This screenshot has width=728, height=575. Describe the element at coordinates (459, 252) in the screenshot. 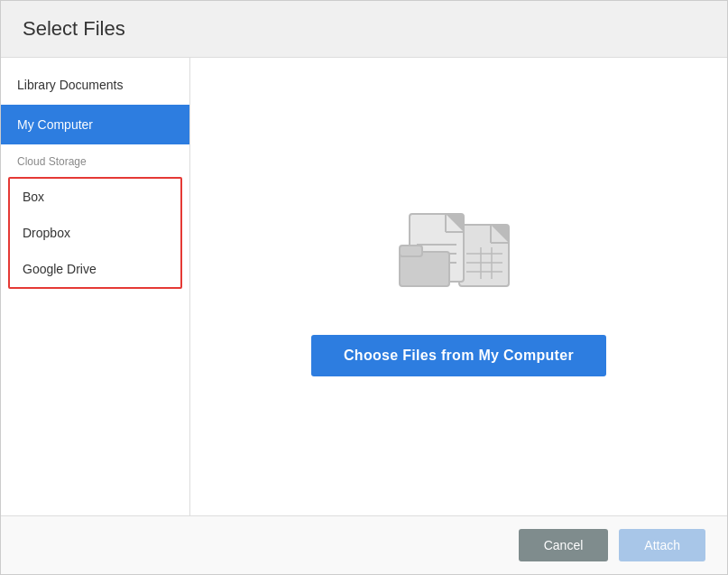

I see `files-illustration` at that location.